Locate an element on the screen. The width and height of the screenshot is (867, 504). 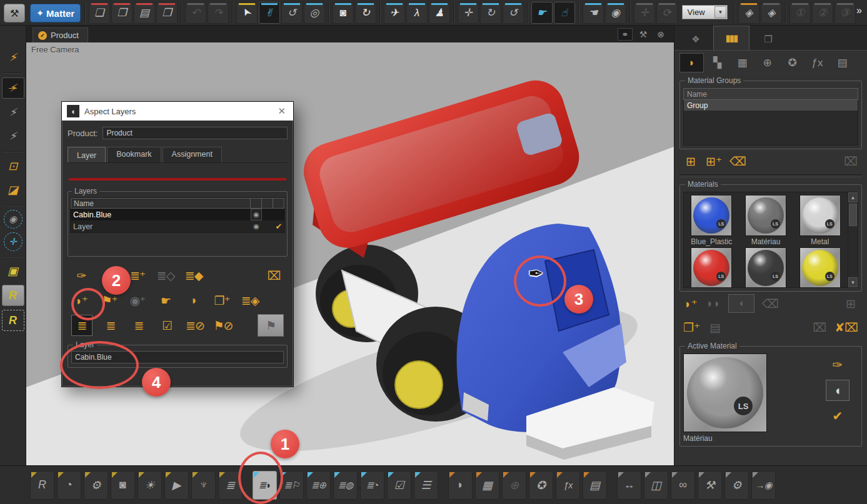
unlink-tag-button: ⚑⊘ is located at coordinates (223, 325).